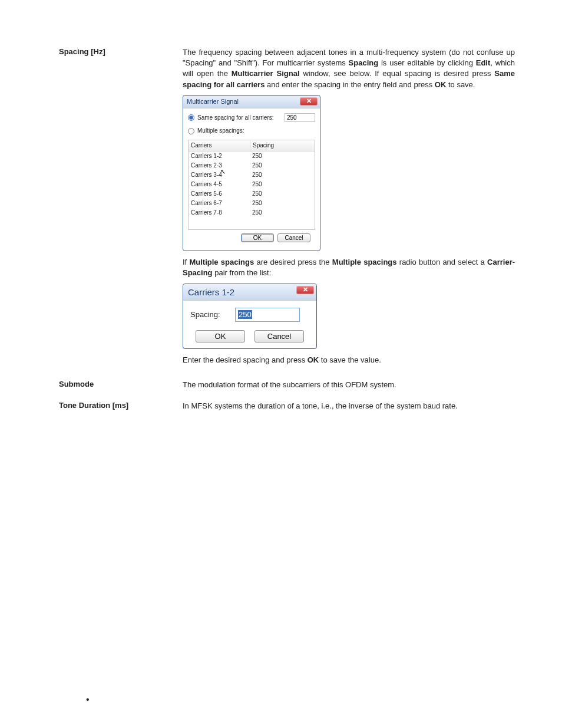  What do you see at coordinates (287, 406) in the screenshot?
I see `tone-duration-section: Tone Duration [ms] In MFSK systems the d…` at bounding box center [287, 406].